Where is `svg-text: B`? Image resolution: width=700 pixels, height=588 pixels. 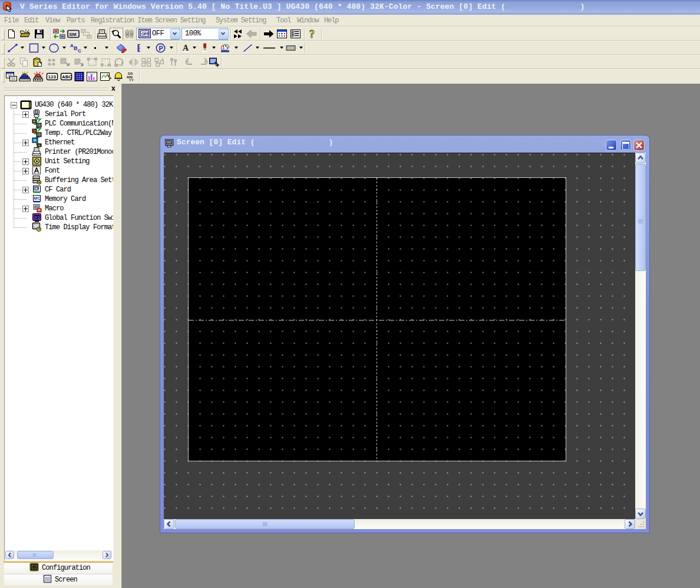
svg-text: B is located at coordinates (75, 48).